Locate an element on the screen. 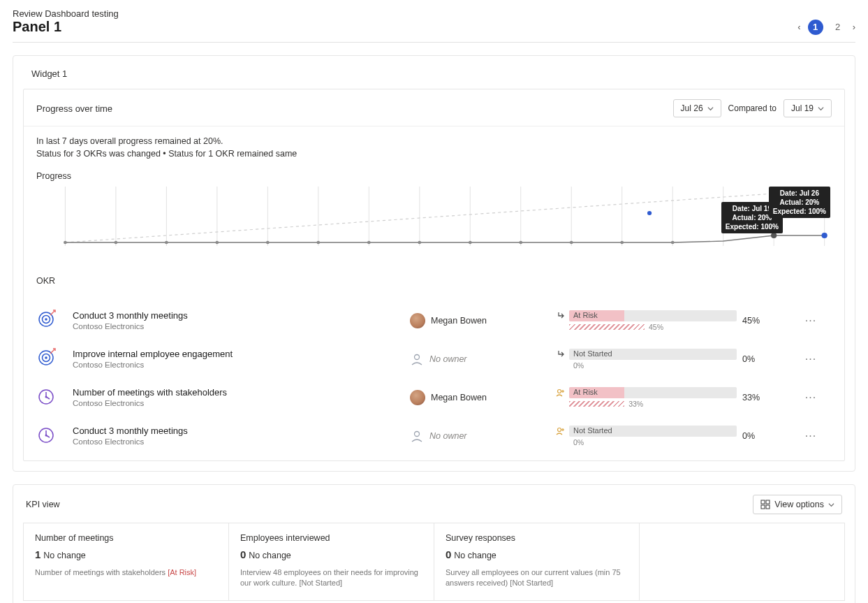  okr-row: Improve internal employee engagementCont… is located at coordinates (434, 359).